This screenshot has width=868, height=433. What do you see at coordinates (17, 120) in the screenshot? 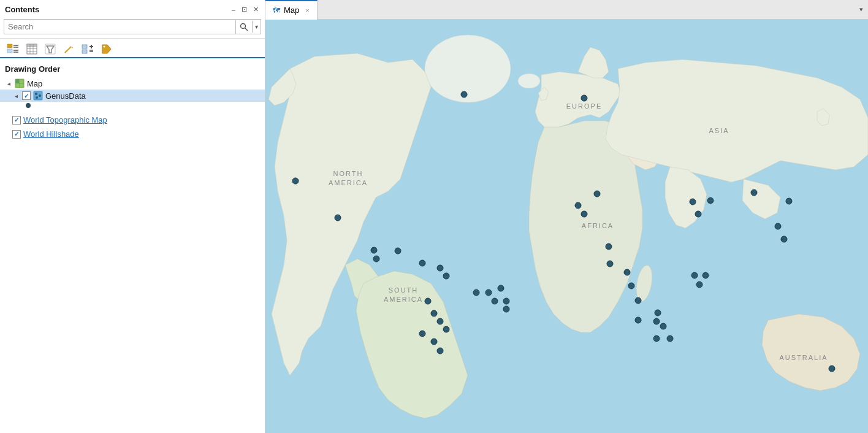
I see `checkbox-worldtopo` at bounding box center [17, 120].